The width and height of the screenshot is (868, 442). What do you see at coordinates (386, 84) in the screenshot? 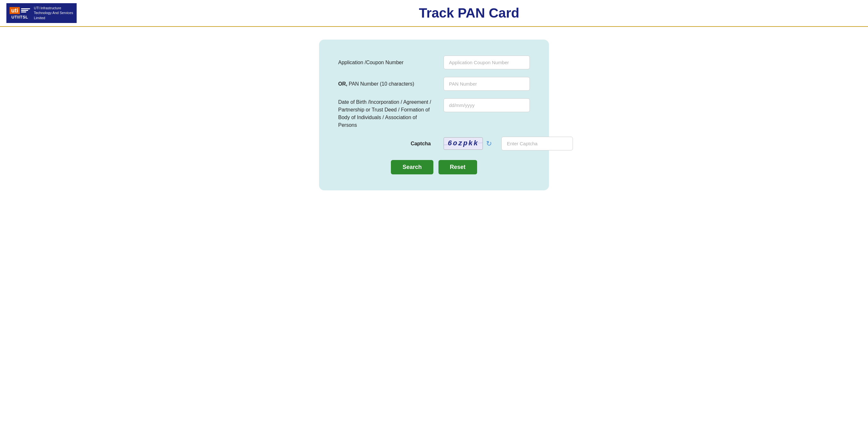
I see `pan-label: OR, PAN Number (10 characters)` at bounding box center [386, 84].